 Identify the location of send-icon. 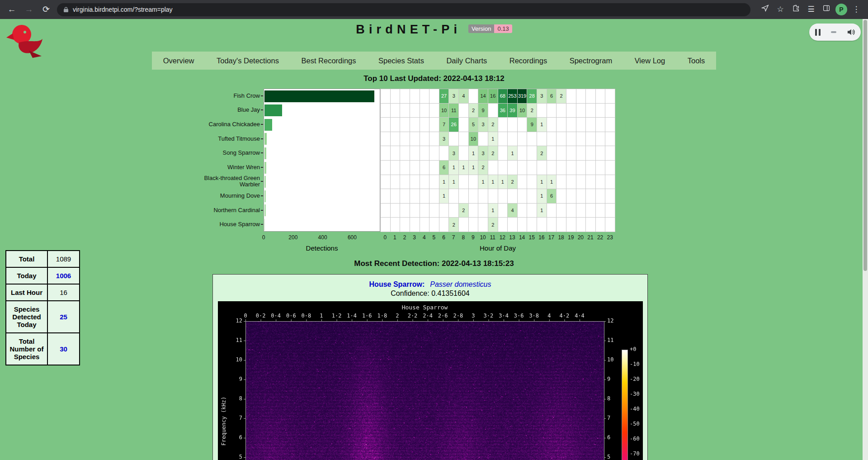
(765, 9).